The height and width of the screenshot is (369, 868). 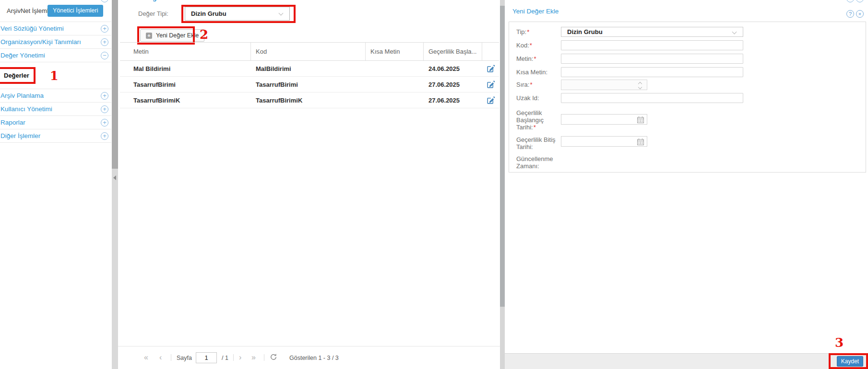 What do you see at coordinates (240, 357) in the screenshot?
I see `next-page-icon: ›` at bounding box center [240, 357].